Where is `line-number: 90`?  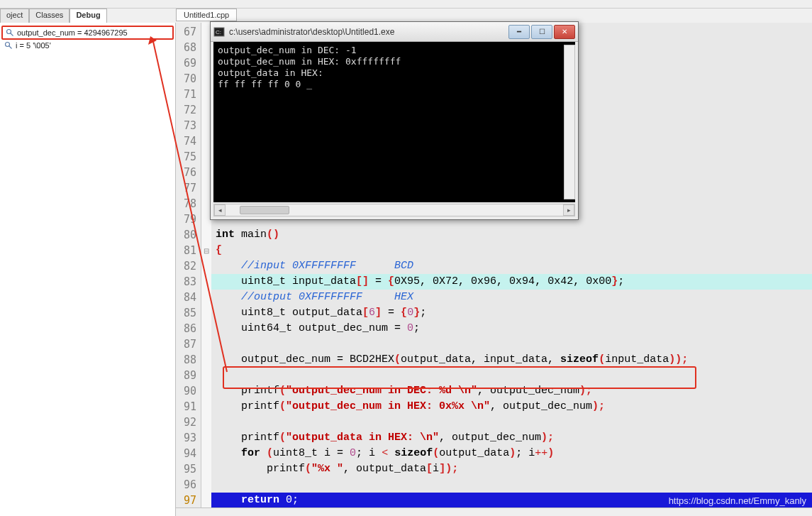
line-number: 90 is located at coordinates (189, 391).